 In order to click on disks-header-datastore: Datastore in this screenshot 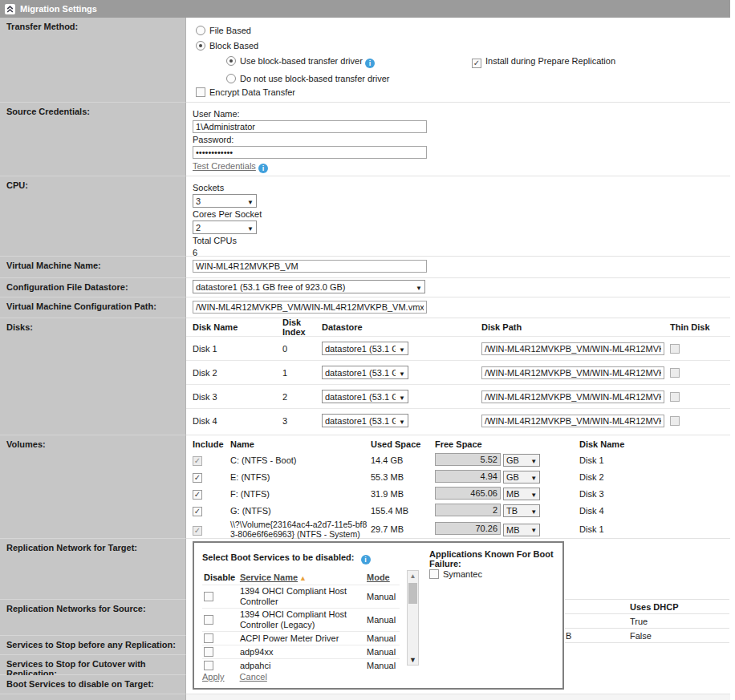, I will do `click(401, 327)`.